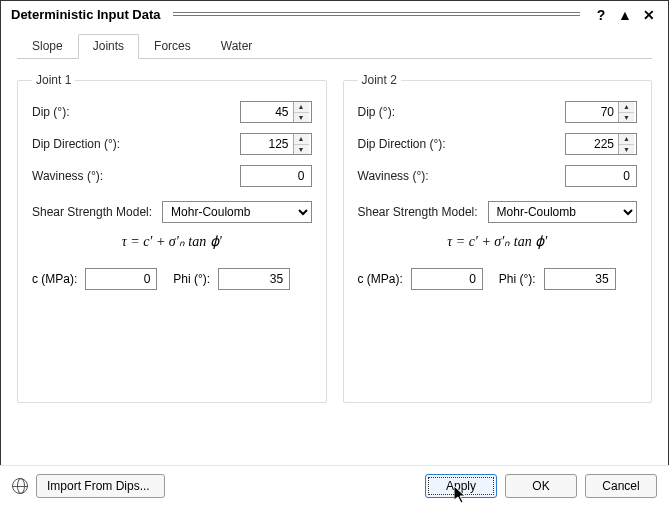  I want to click on joint2-phi-label: Phi (°):, so click(518, 279).